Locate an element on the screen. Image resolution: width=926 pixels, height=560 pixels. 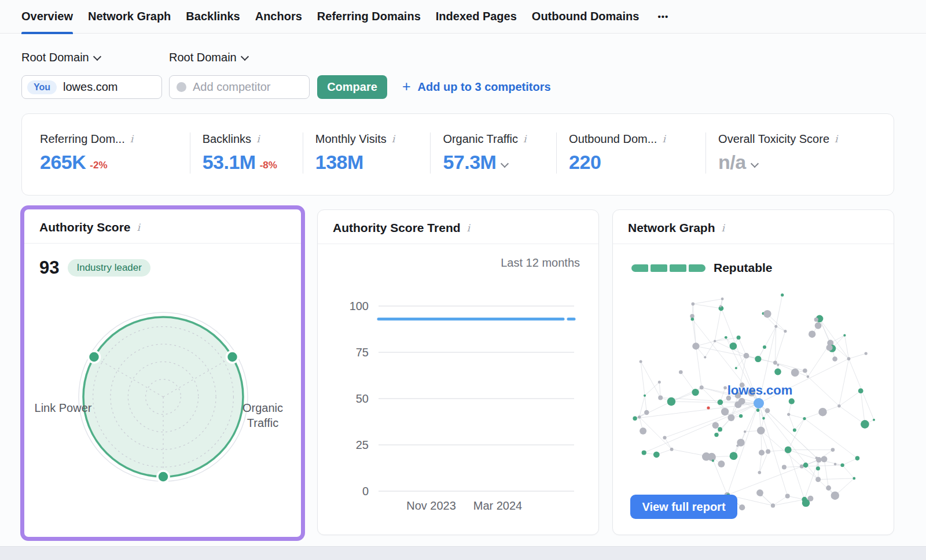
metric-value: 265K is located at coordinates (63, 162).